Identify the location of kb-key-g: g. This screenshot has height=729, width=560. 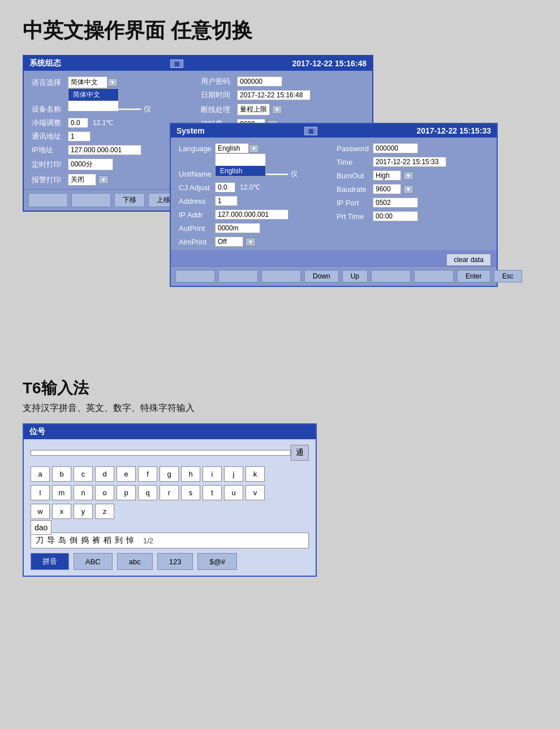
(169, 474).